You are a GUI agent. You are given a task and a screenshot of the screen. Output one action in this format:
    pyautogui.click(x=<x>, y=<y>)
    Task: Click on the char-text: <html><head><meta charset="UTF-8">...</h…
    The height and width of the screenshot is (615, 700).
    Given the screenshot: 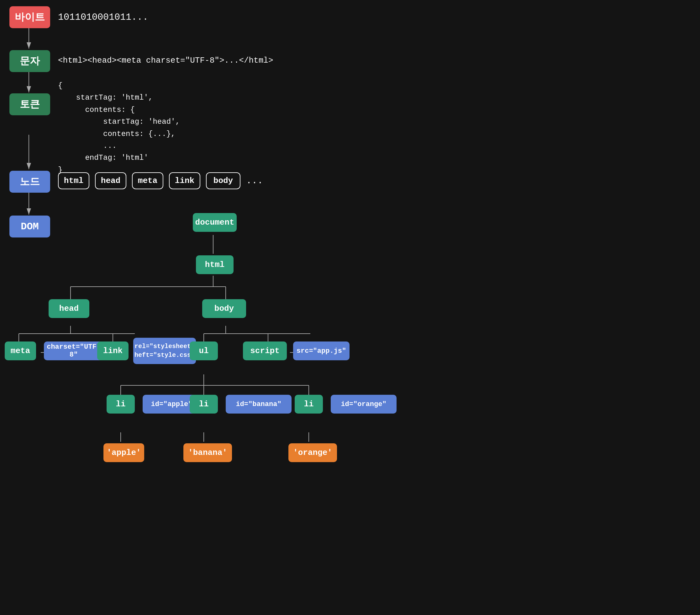 What is the action you would take?
    pyautogui.click(x=166, y=60)
    